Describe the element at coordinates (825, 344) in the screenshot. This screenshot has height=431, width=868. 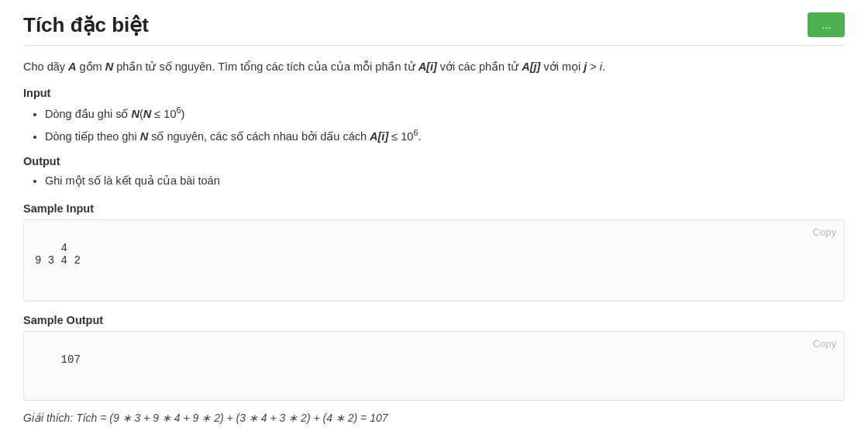
I see `sample-output-copy-button: Copy` at that location.